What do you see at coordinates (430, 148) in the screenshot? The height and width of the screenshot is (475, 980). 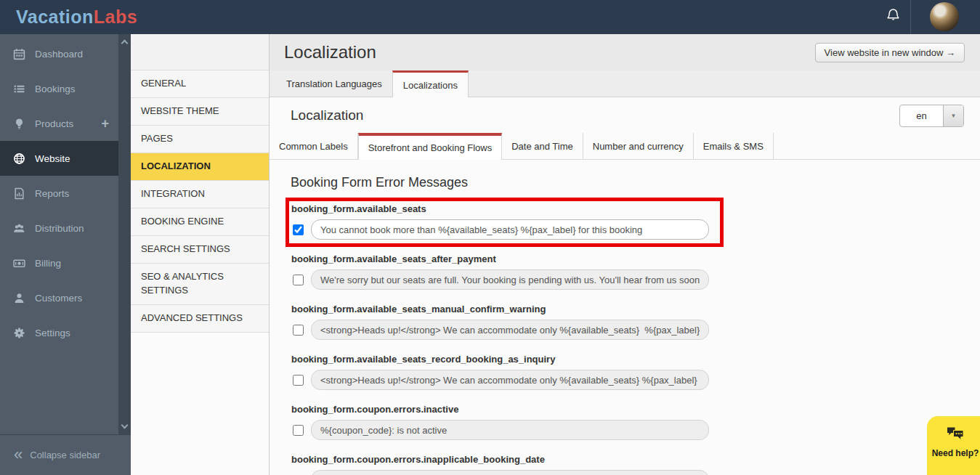 I see `sub-tab-label: Storefront and Booking Flows` at bounding box center [430, 148].